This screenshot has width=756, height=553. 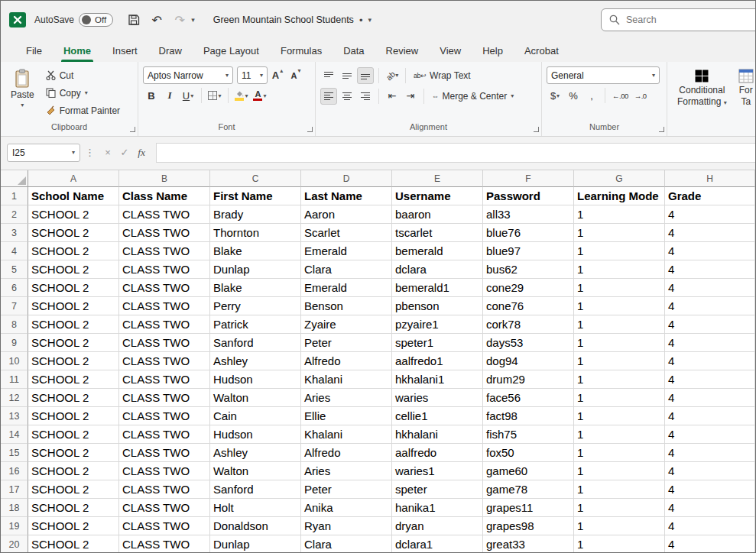 What do you see at coordinates (347, 325) in the screenshot?
I see `cell-D8: Zyaire` at bounding box center [347, 325].